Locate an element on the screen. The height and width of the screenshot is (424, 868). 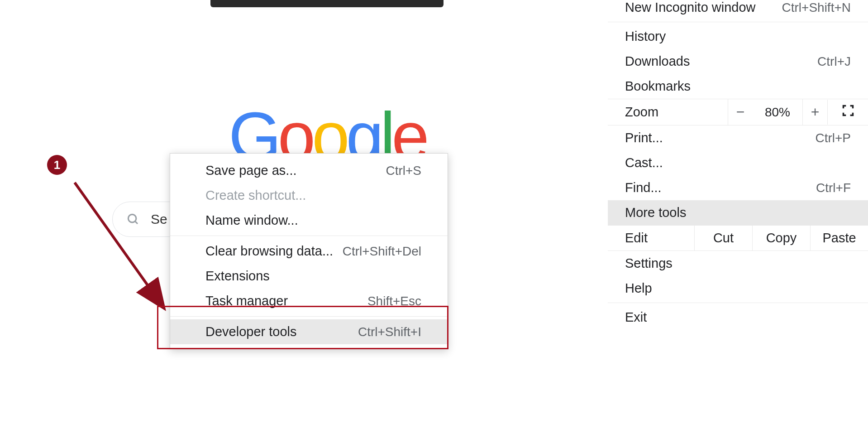
annotation-arrow is located at coordinates (122, 247).